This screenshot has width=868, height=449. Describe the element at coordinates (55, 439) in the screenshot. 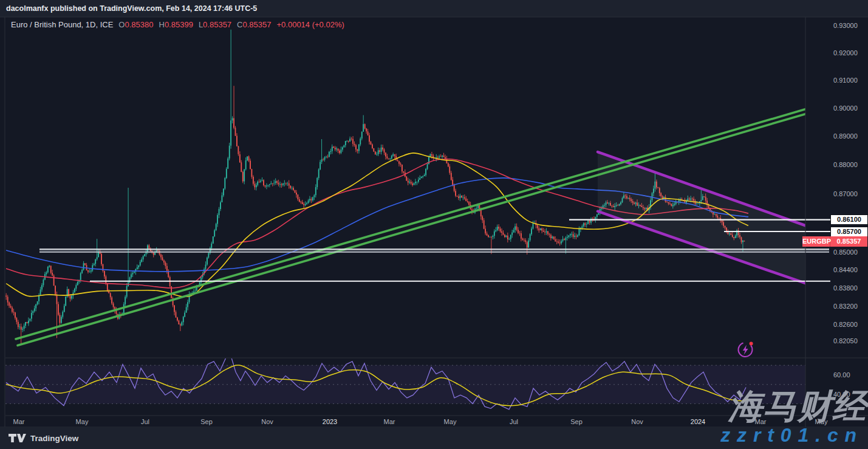

I see `tradingview-logo-text: TradingView` at that location.